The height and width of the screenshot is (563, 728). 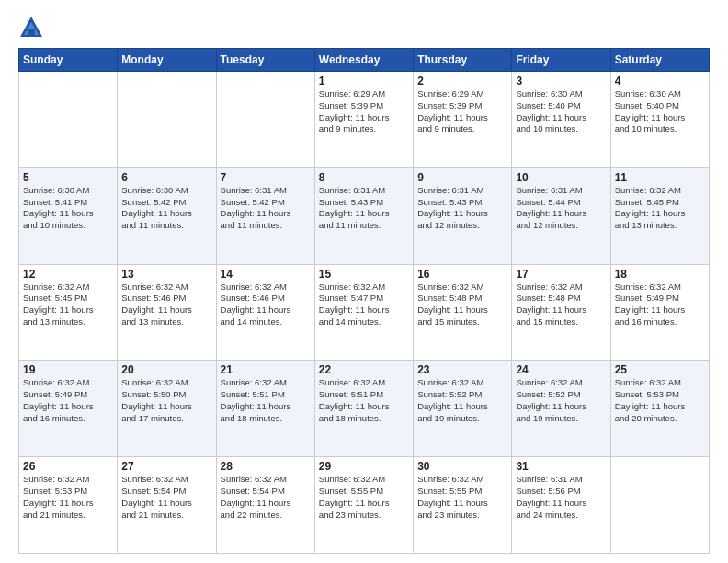 I want to click on day-number: 8, so click(x=364, y=178).